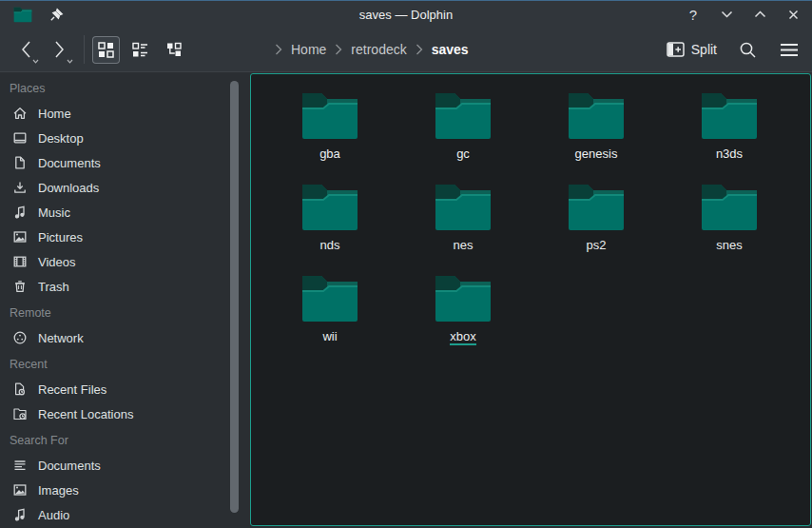 The image size is (812, 528). Describe the element at coordinates (113, 90) in the screenshot. I see `section-header-places: Places` at that location.